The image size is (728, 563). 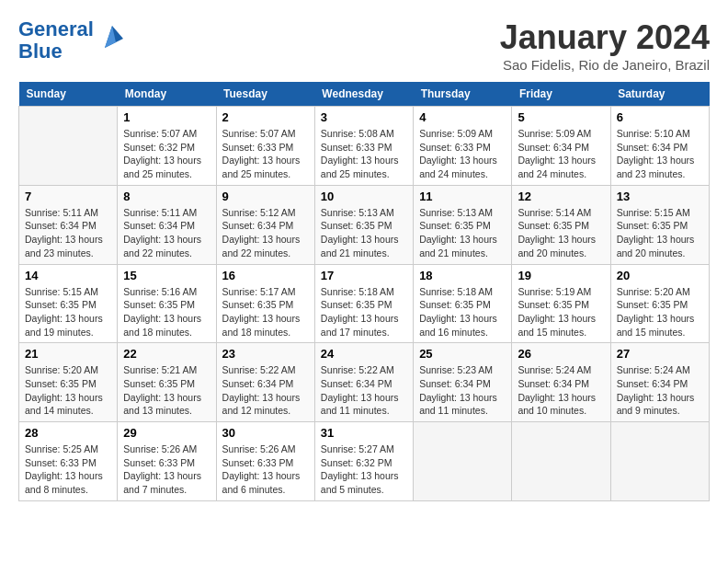 What do you see at coordinates (364, 155) in the screenshot?
I see `day-info: Sunrise: 5:08 AMSunset: 6:33 PMDaylight:…` at bounding box center [364, 155].